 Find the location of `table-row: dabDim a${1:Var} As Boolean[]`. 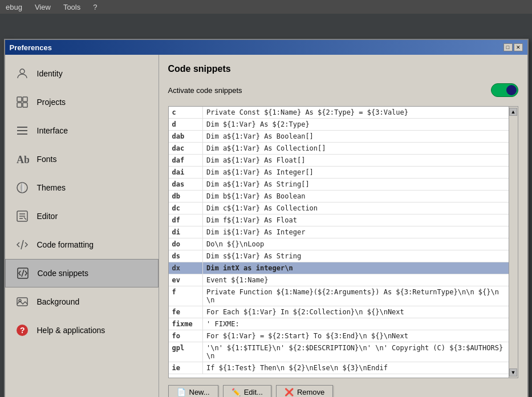

table-row: dabDim a${1:Var} As Boolean[] is located at coordinates (339, 137).